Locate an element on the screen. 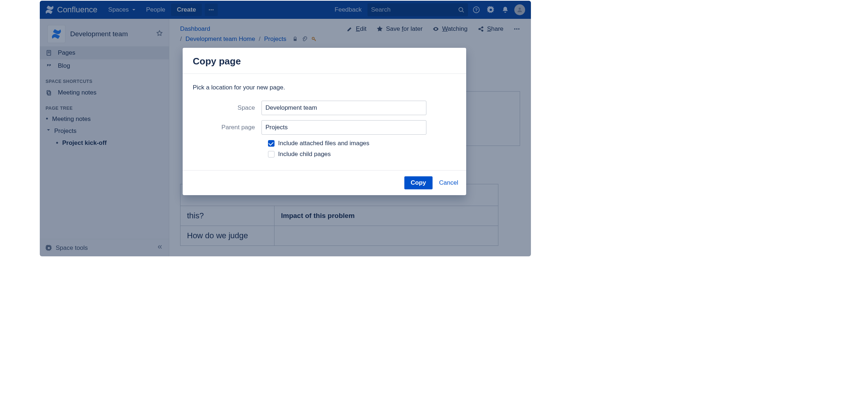 This screenshot has width=868, height=399. key-icon is located at coordinates (314, 39).